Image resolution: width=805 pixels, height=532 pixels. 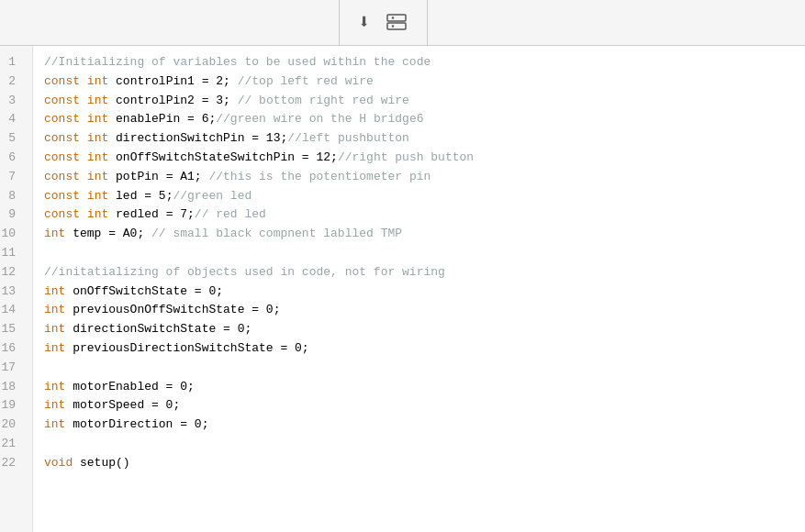 What do you see at coordinates (11, 101) in the screenshot?
I see `line-number: 3` at bounding box center [11, 101].